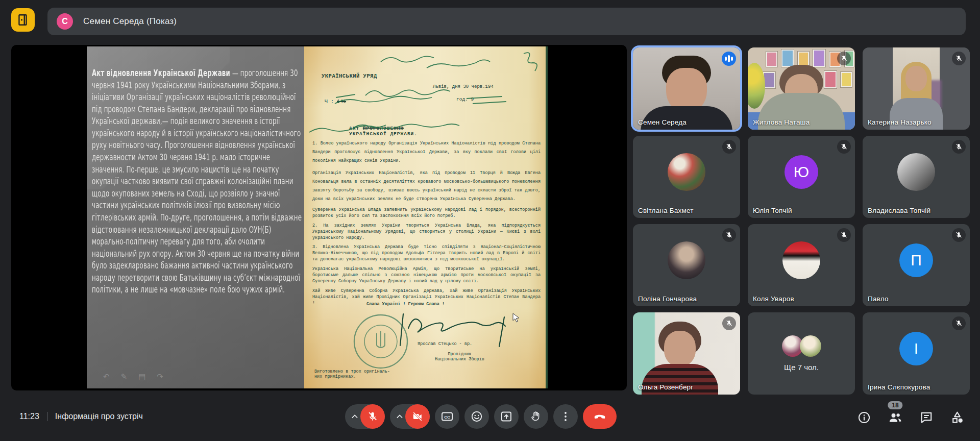  I want to click on participant-tile-yuliya: Ю Юлія Топчій, so click(801, 177).